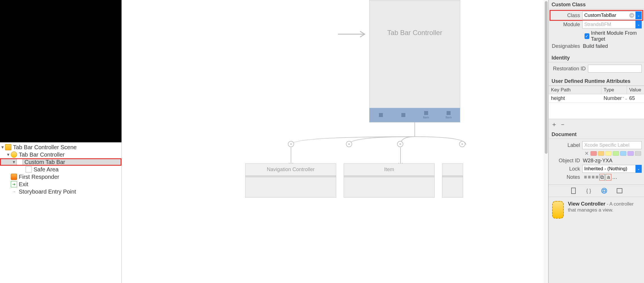  I want to click on align-left-icon: ≡, so click(585, 177).